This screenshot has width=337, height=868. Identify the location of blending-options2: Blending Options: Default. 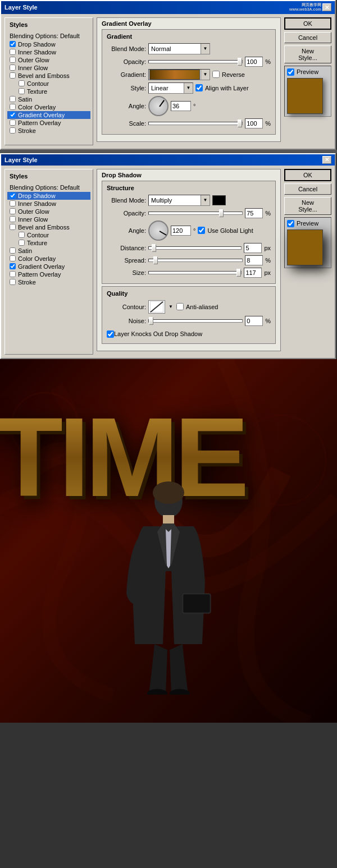
(49, 187).